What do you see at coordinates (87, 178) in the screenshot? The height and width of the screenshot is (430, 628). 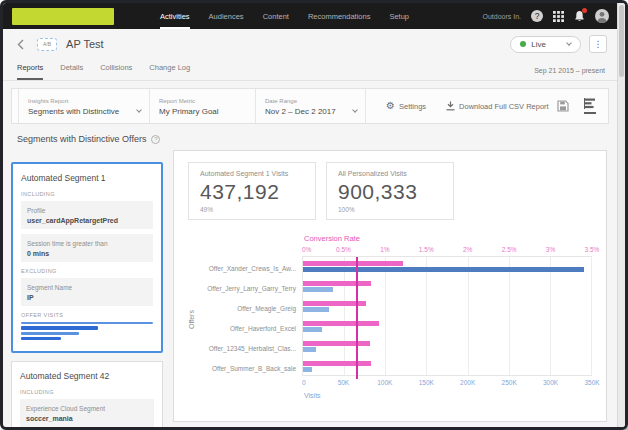 I see `segment-title: Automated Segment 1` at bounding box center [87, 178].